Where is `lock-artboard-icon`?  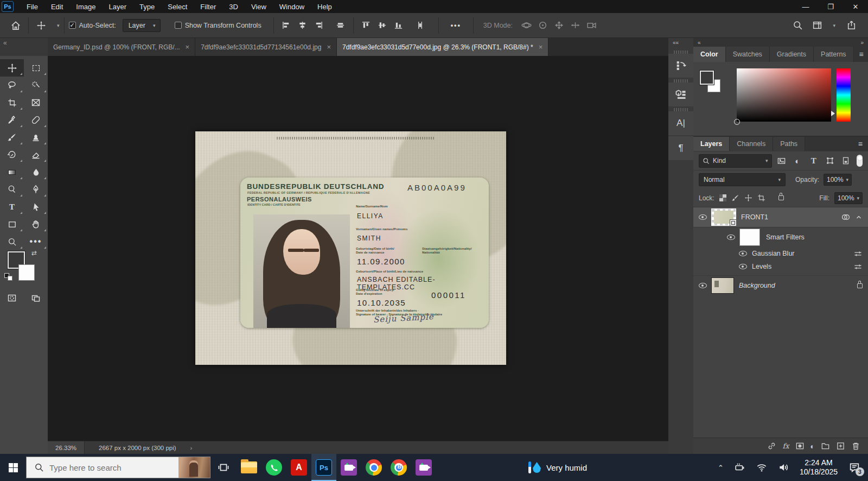
lock-artboard-icon is located at coordinates (762, 198).